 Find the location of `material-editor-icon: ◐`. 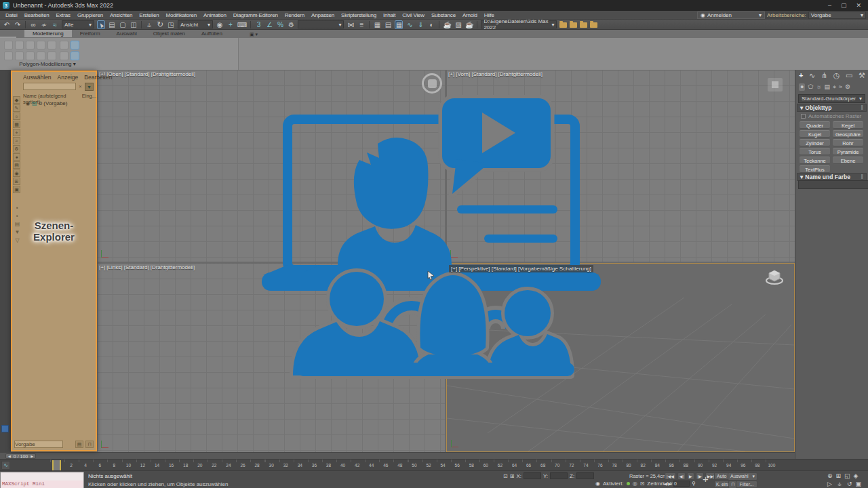

material-editor-icon: ◐ is located at coordinates (431, 24).